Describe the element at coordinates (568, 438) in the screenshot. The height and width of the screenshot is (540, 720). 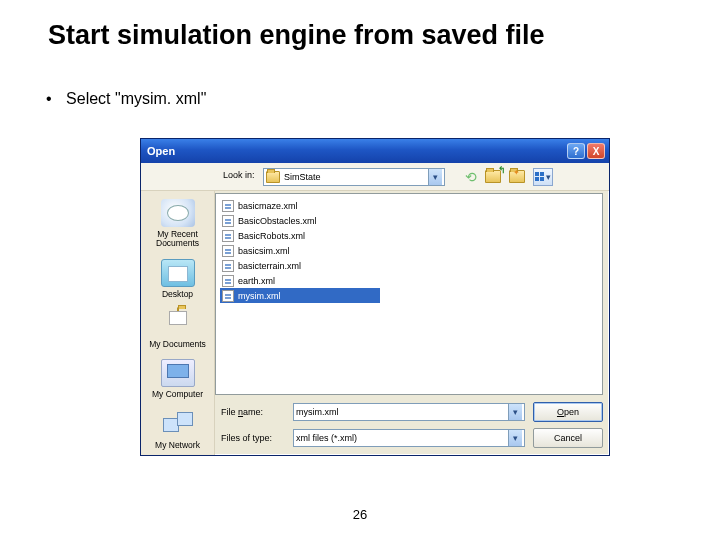
I see `cancel-button: Cancel` at that location.